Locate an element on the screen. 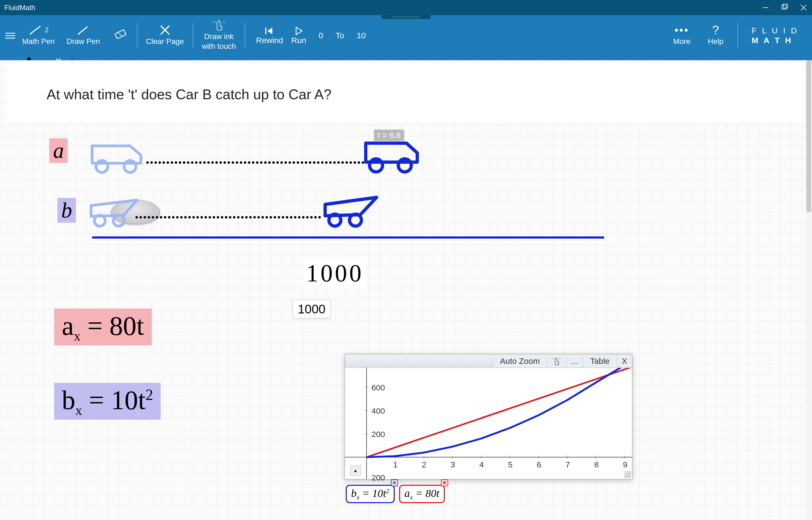 The height and width of the screenshot is (520, 812). rewind-icon is located at coordinates (270, 31).